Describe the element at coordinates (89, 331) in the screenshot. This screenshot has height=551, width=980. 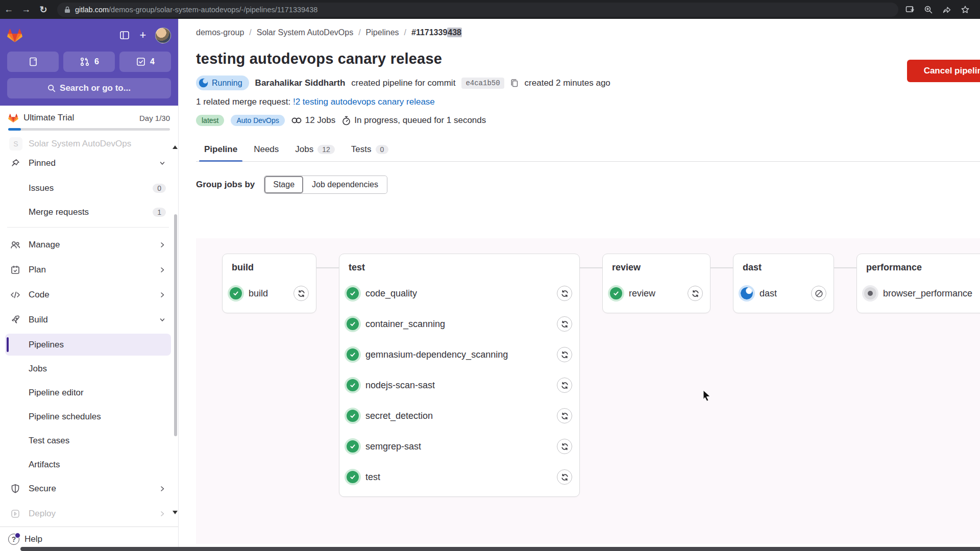
I see `sidebar-nav: S Solar System AutoDevOps Pinned Issues …` at that location.